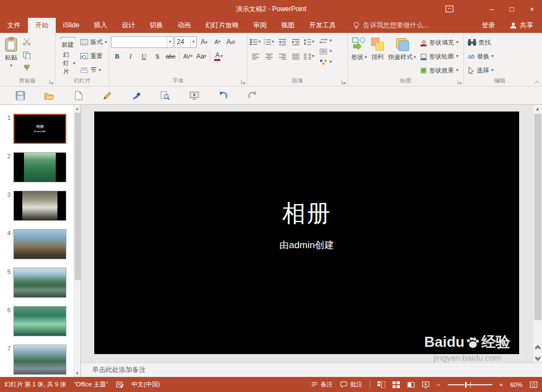 Image resolution: width=542 pixels, height=392 pixels. What do you see at coordinates (269, 56) in the screenshot?
I see `align-center-button` at bounding box center [269, 56].